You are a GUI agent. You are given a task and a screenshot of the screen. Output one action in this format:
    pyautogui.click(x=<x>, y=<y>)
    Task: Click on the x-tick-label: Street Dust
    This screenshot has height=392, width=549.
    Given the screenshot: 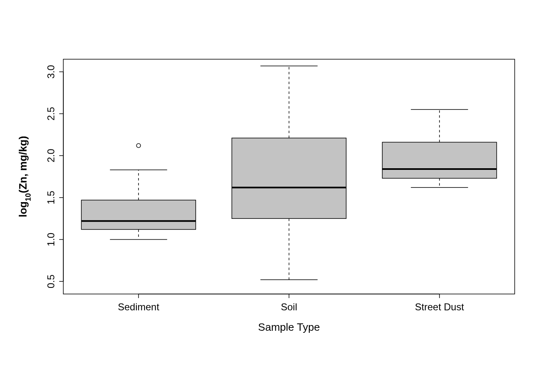 What is the action you would take?
    pyautogui.click(x=440, y=307)
    